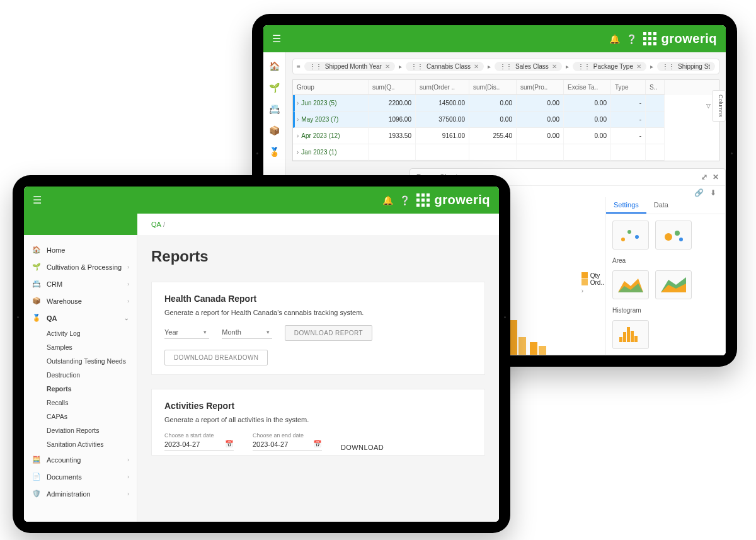 The image size is (756, 540). Describe the element at coordinates (81, 301) in the screenshot. I see `sidebar-item-warehouse: 📦Warehouse›` at that location.